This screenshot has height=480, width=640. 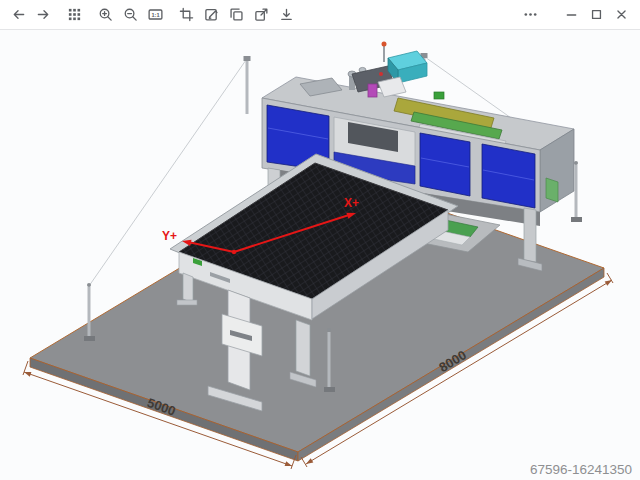 What do you see at coordinates (156, 15) in the screenshot?
I see `actual-size-button: 1:1` at bounding box center [156, 15].